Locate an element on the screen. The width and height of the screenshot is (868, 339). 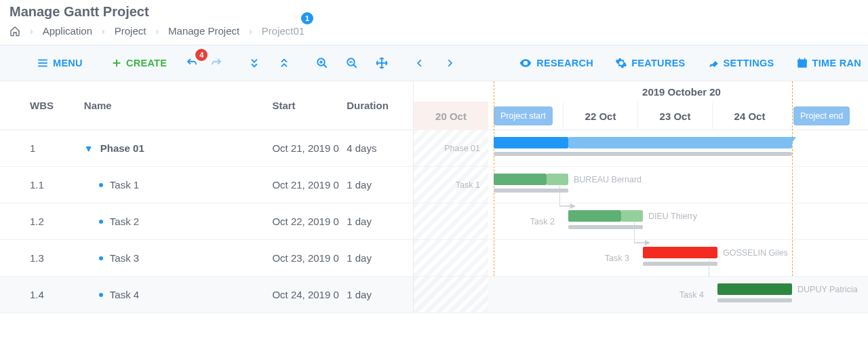
breadcrumb-project: Project is located at coordinates (130, 31).